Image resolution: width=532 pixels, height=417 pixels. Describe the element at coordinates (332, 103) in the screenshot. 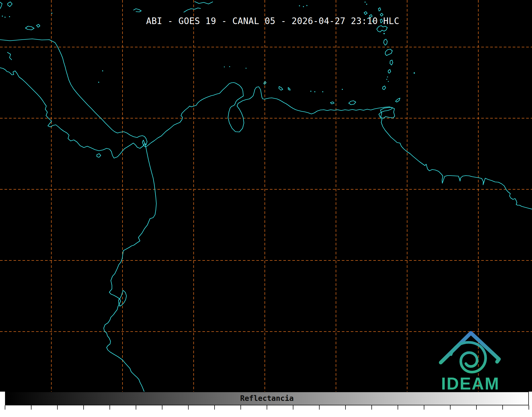

I see `island-tortuga` at that location.